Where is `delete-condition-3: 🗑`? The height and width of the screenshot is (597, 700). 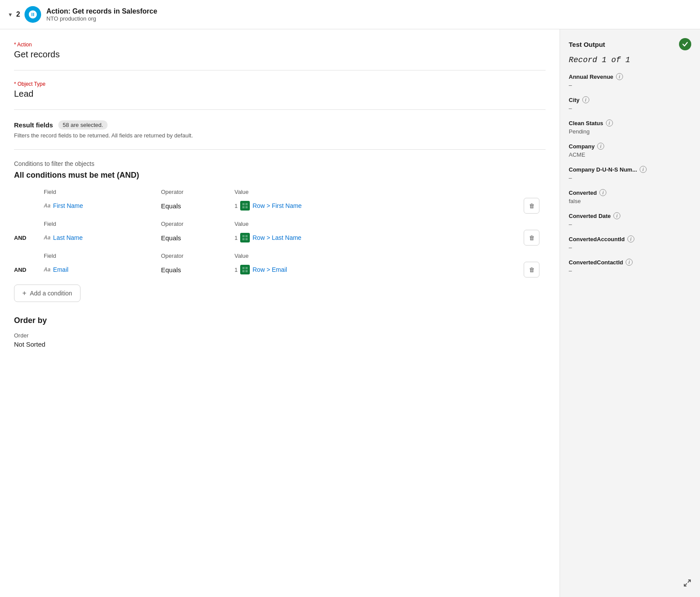 delete-condition-3: 🗑 is located at coordinates (532, 270).